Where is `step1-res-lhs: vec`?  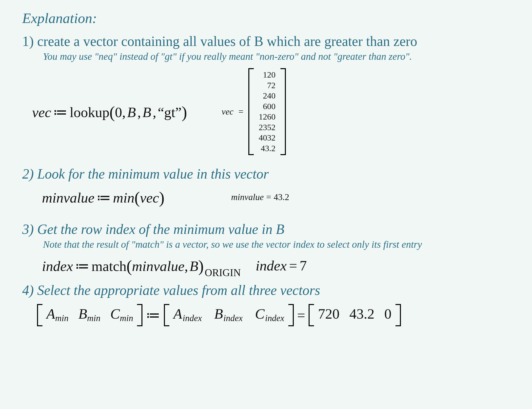
step1-res-lhs: vec is located at coordinates (228, 112).